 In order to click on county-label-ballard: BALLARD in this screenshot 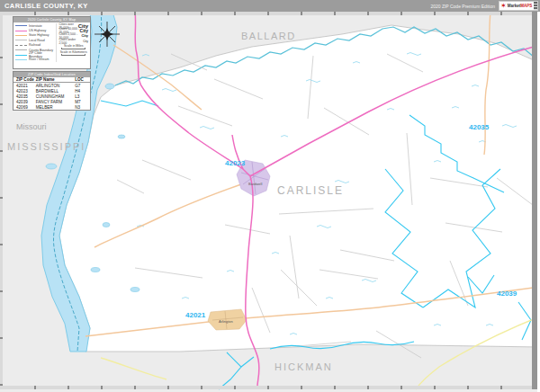, I will do `click(268, 36)`.